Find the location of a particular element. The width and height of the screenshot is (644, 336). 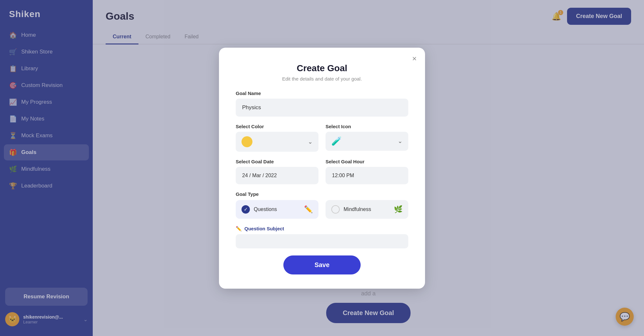

questions-icon: ✏️ is located at coordinates (308, 209).